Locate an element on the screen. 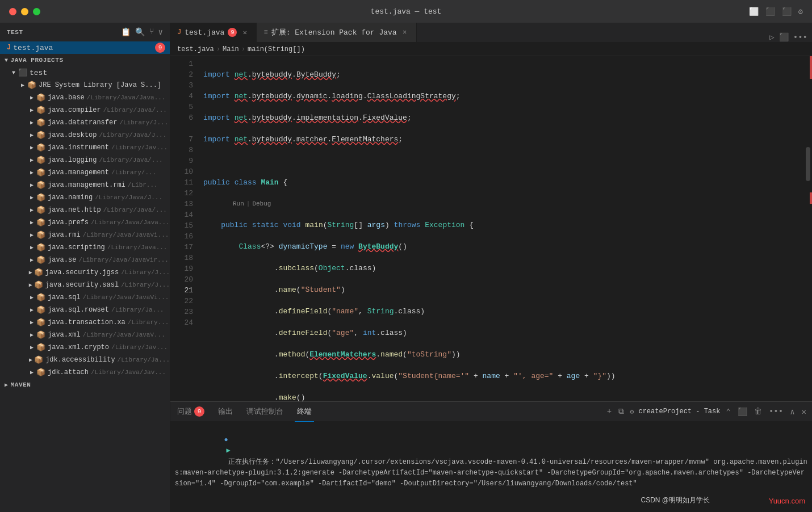  pkg-java-naming: ▶ 📦 java.naming /Library/Java/J... is located at coordinates (85, 198).